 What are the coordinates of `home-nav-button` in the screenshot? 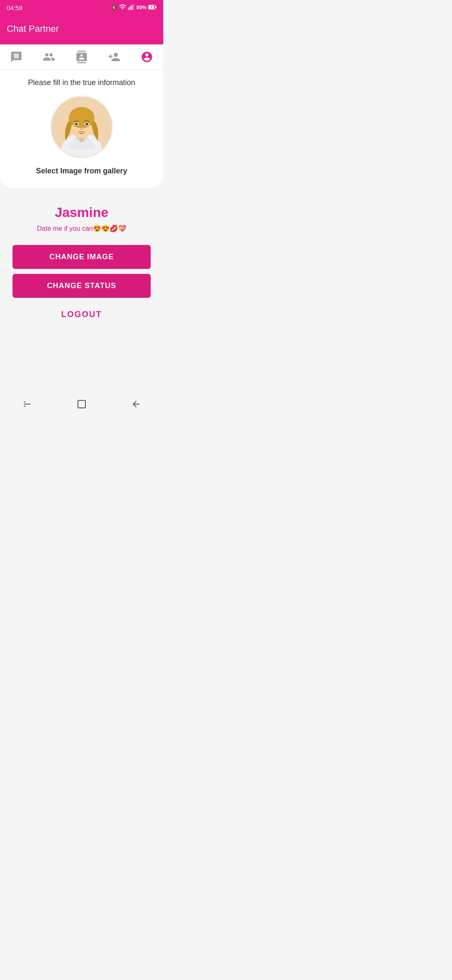 It's located at (82, 404).